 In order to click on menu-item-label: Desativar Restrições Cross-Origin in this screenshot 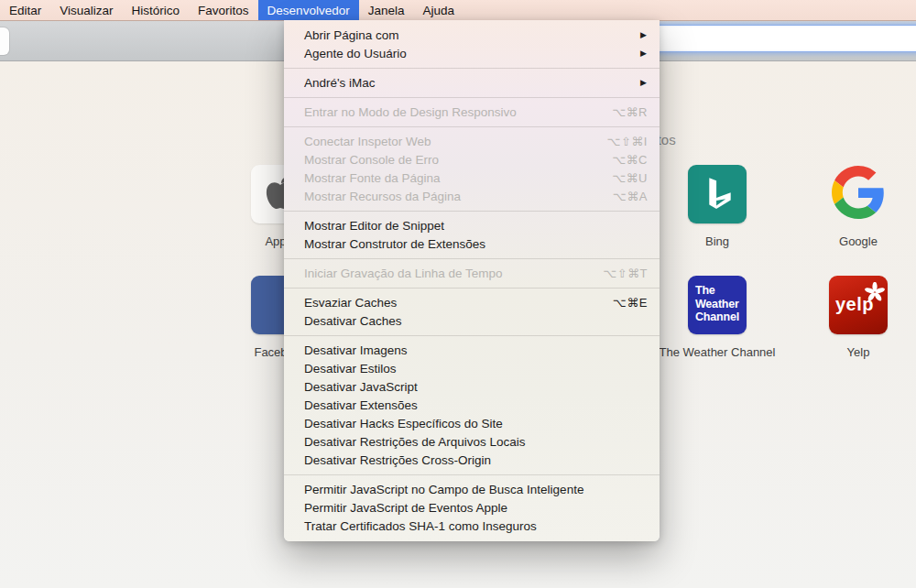, I will do `click(476, 460)`.